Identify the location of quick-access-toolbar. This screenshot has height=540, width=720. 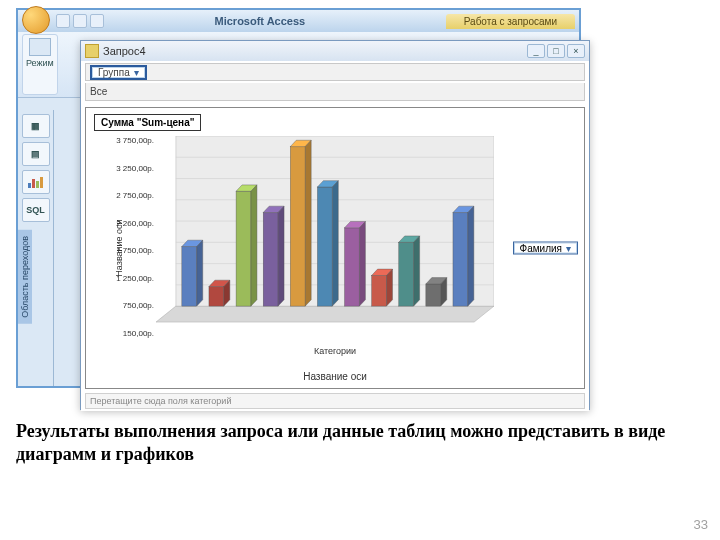
(80, 21).